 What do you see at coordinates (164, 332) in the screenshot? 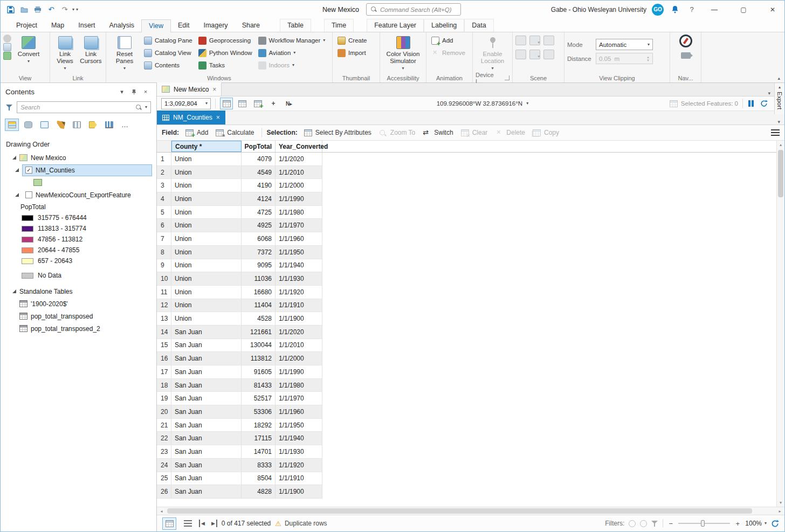
I see `row-number-cell: 14` at bounding box center [164, 332].